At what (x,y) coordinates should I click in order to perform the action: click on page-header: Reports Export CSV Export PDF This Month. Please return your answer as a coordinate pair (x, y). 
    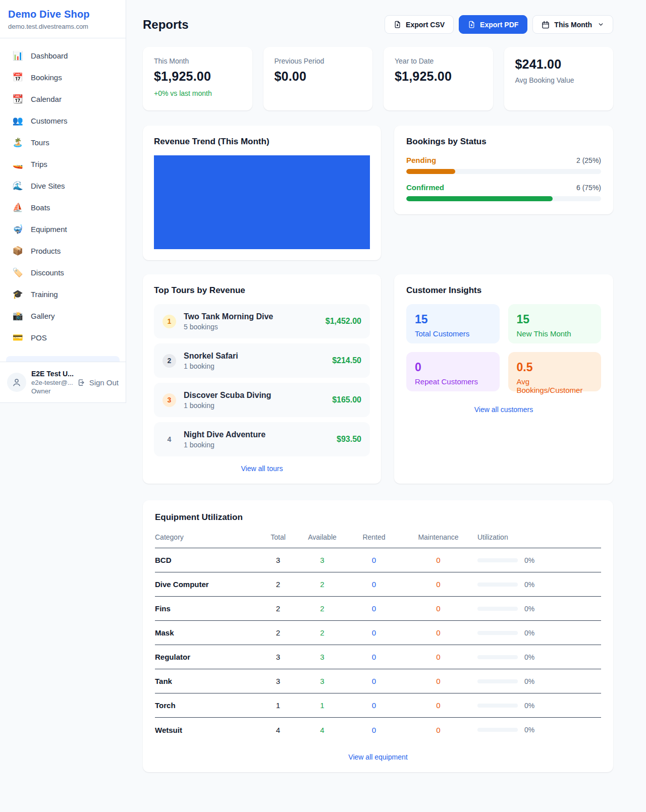
    Looking at the image, I should click on (378, 24).